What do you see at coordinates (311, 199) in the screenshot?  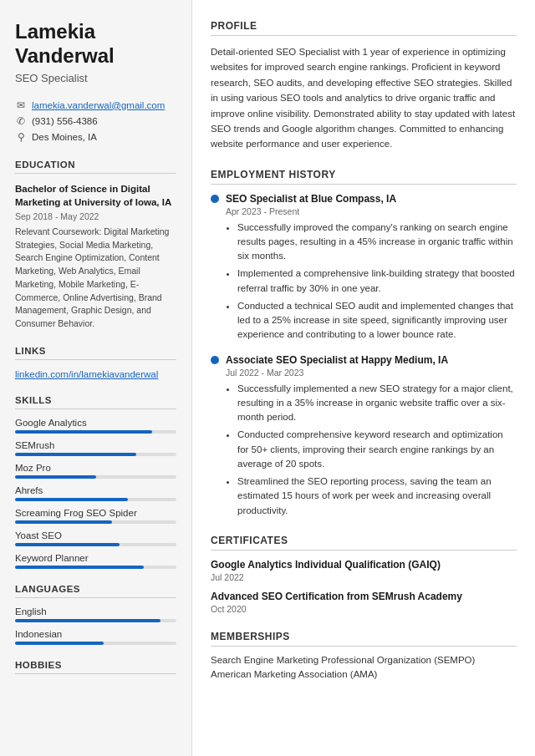 I see `job-title: SEO Specialist at Blue Compass, IA` at bounding box center [311, 199].